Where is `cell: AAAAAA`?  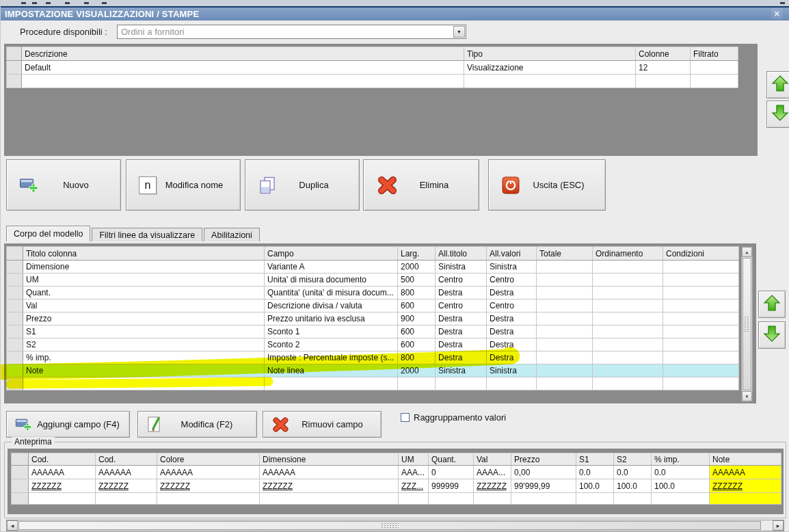
cell: AAAAAA is located at coordinates (126, 473).